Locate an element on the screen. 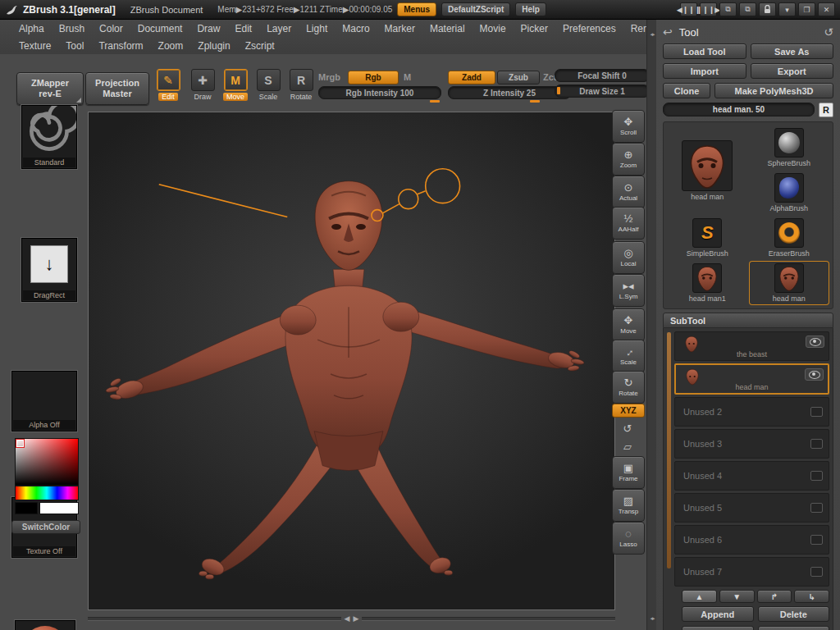  tool-select-slider: head man. 50 is located at coordinates (738, 110).